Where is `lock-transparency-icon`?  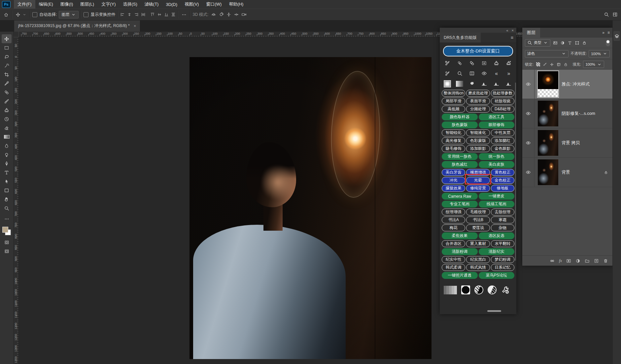
lock-transparency-icon is located at coordinates (538, 64).